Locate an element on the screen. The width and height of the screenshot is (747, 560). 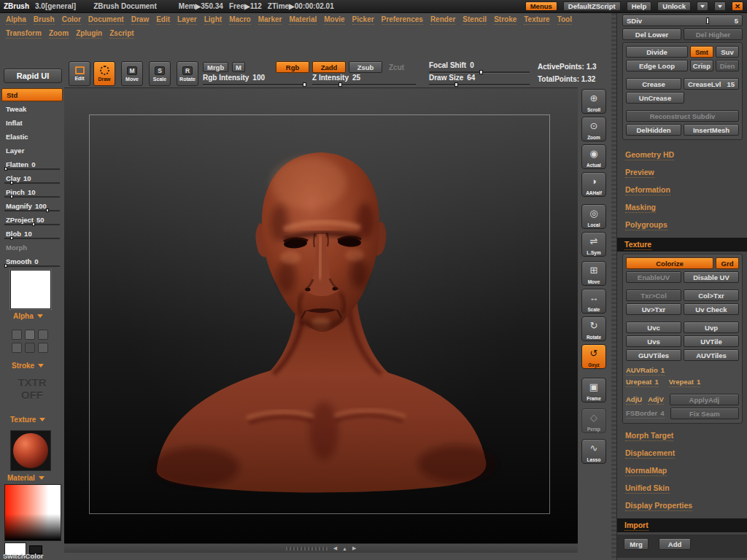
material-dropdown: Material is located at coordinates (26, 478).